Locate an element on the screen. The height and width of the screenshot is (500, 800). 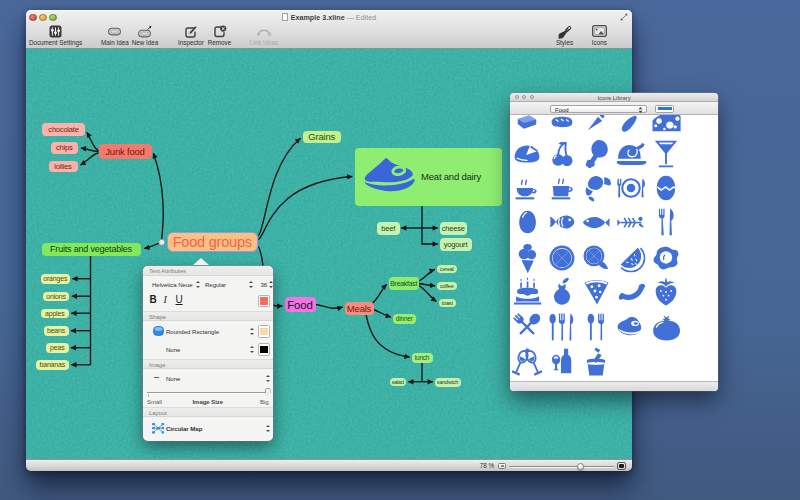
zoom-slider-track is located at coordinates (562, 466).